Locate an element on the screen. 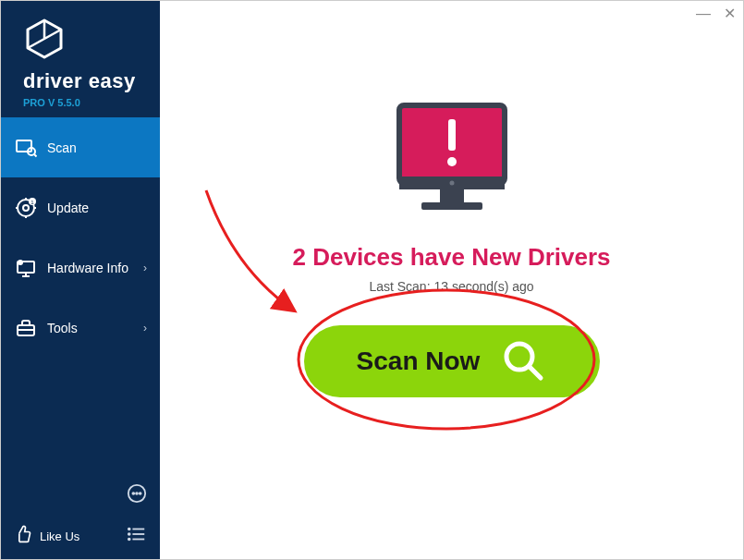 Image resolution: width=744 pixels, height=560 pixels. like-us-label: Like Us is located at coordinates (59, 536).